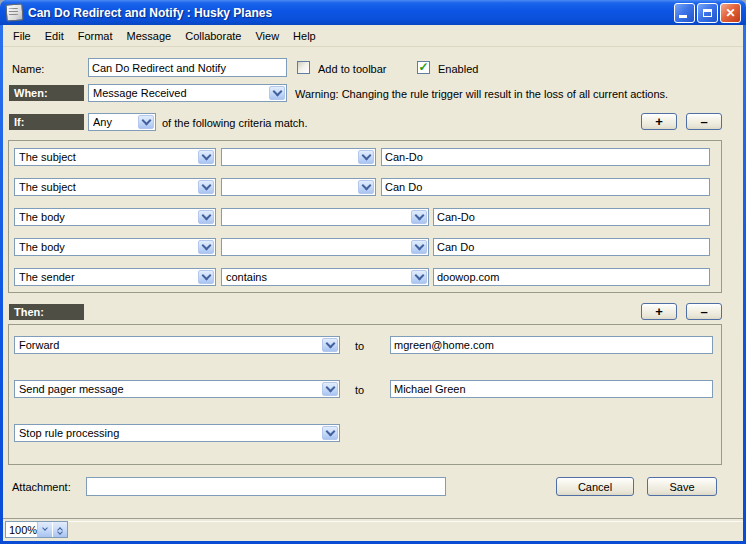 This screenshot has height=544, width=746. Describe the element at coordinates (44, 530) in the screenshot. I see `zoom-dropdown-button` at that location.